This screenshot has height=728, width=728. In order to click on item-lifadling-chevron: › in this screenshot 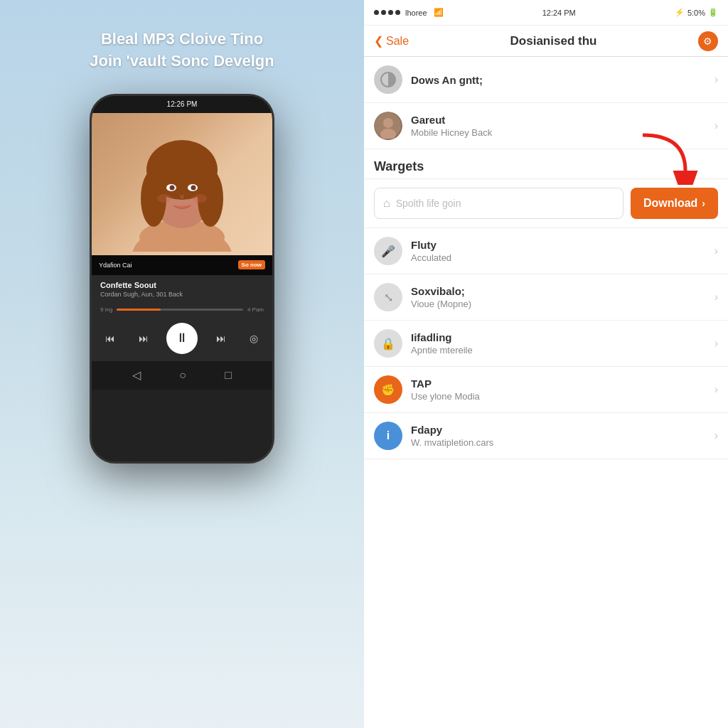, I will do `click(717, 343)`.